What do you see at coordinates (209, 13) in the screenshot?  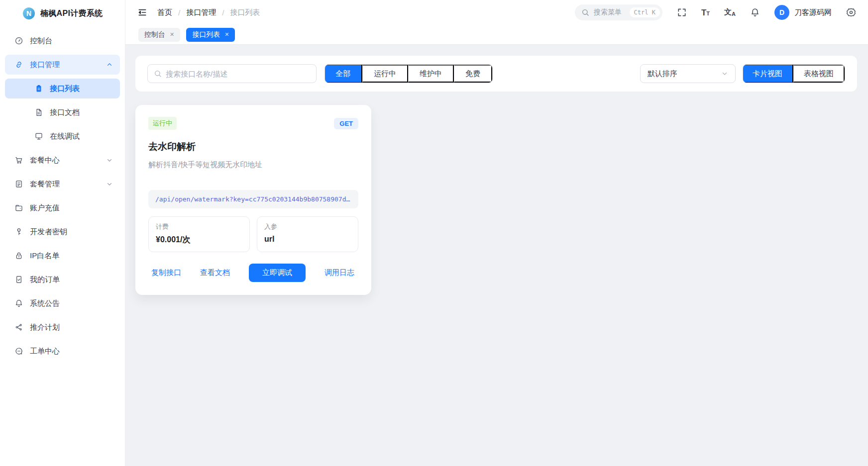 I see `breadcrumb: 首页 / 接口管理 / 接口列表` at bounding box center [209, 13].